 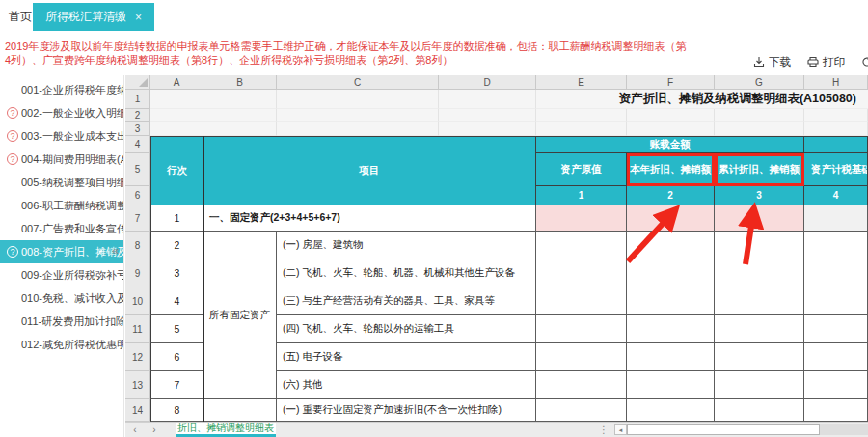 What do you see at coordinates (621, 430) in the screenshot?
I see `hscroll-left-button: ◂` at bounding box center [621, 430].